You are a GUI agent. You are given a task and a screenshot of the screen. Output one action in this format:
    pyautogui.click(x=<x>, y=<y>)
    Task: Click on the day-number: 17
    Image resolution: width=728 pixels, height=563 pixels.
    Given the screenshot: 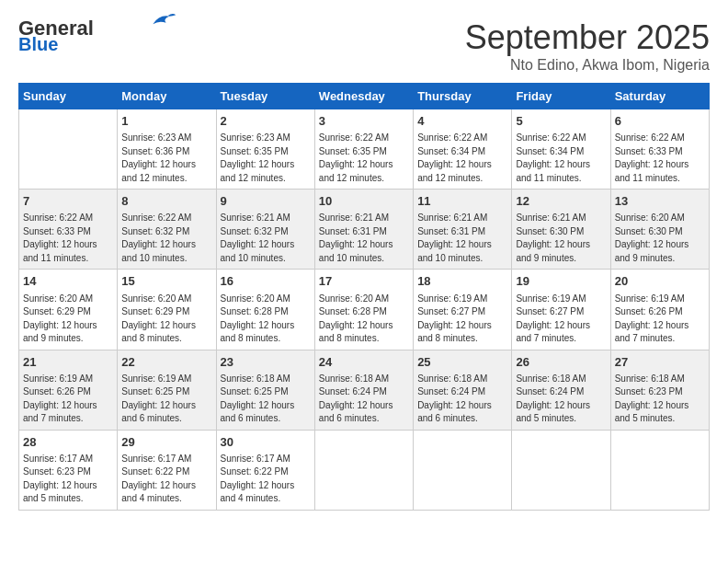 What is the action you would take?
    pyautogui.click(x=364, y=282)
    